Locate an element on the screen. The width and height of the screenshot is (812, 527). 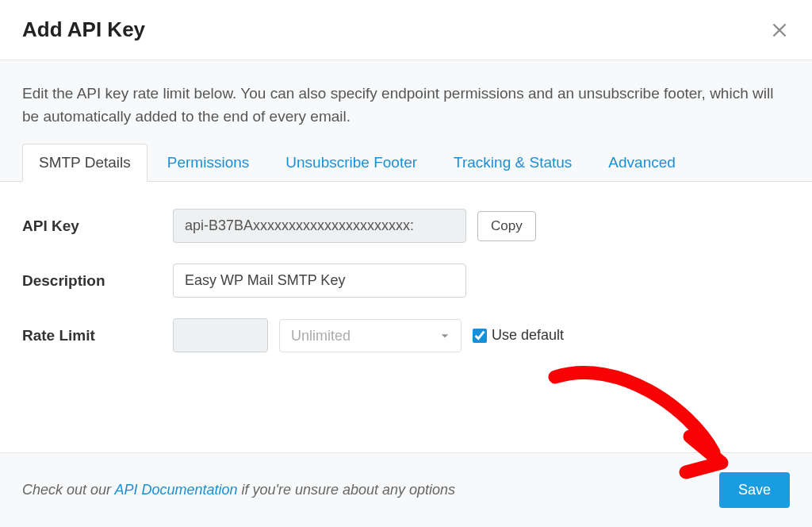
close-icon is located at coordinates (779, 30).